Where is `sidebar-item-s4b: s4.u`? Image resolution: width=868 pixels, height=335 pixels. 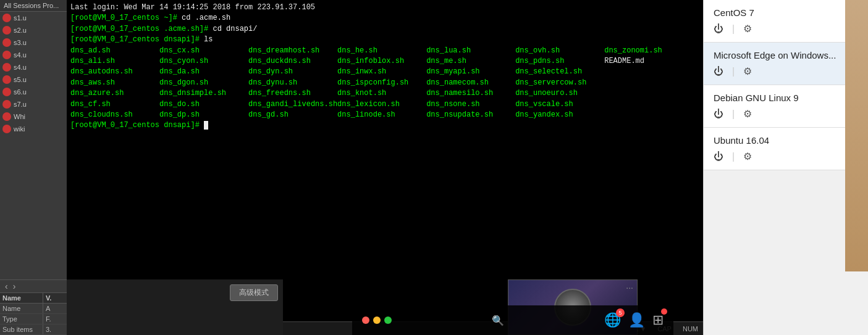
sidebar-item-s4b: s4.u is located at coordinates (33, 67).